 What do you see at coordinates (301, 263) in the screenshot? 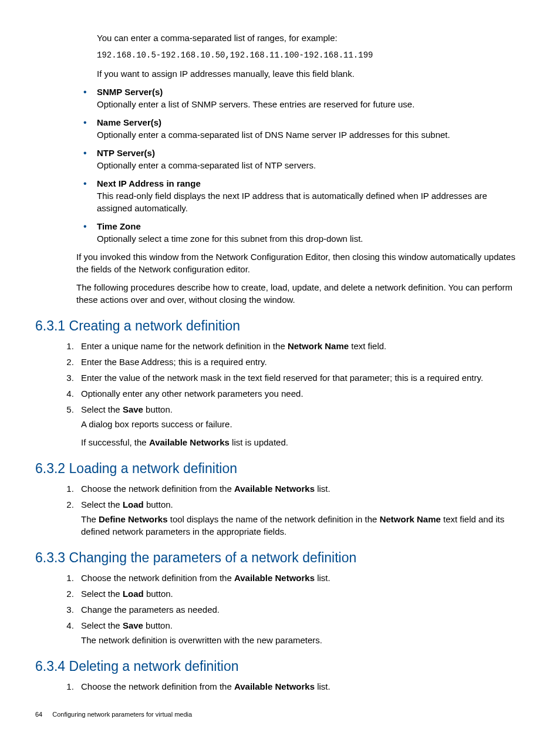
I see `body-text: If you invoked this window from the Netw…` at bounding box center [301, 263].